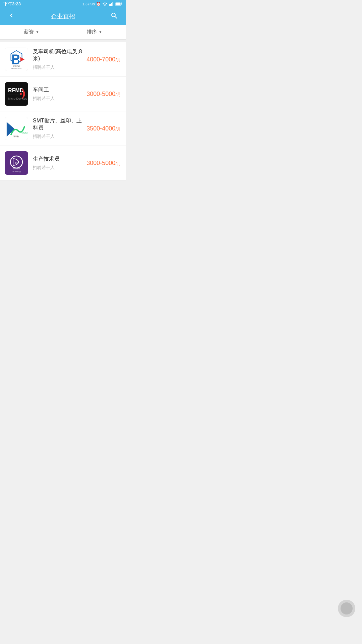 Image resolution: width=362 pixels, height=644 pixels. Describe the element at coordinates (58, 67) in the screenshot. I see `job-recruit-1: 招聘若干人` at that location.